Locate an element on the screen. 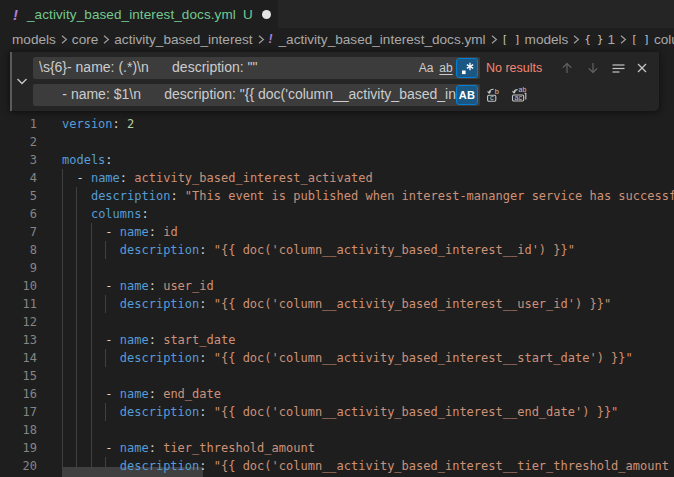  breadcrumb-item-models: models is located at coordinates (34, 40).